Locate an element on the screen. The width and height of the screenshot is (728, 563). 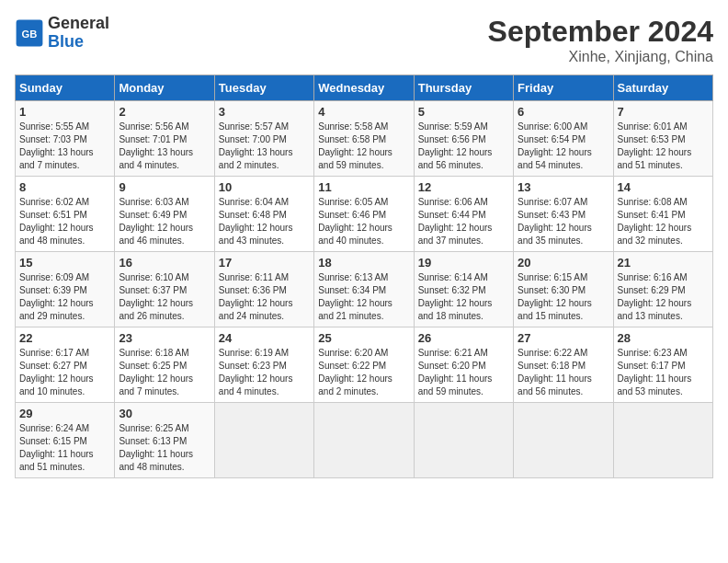
day-number: 20 is located at coordinates (563, 263).